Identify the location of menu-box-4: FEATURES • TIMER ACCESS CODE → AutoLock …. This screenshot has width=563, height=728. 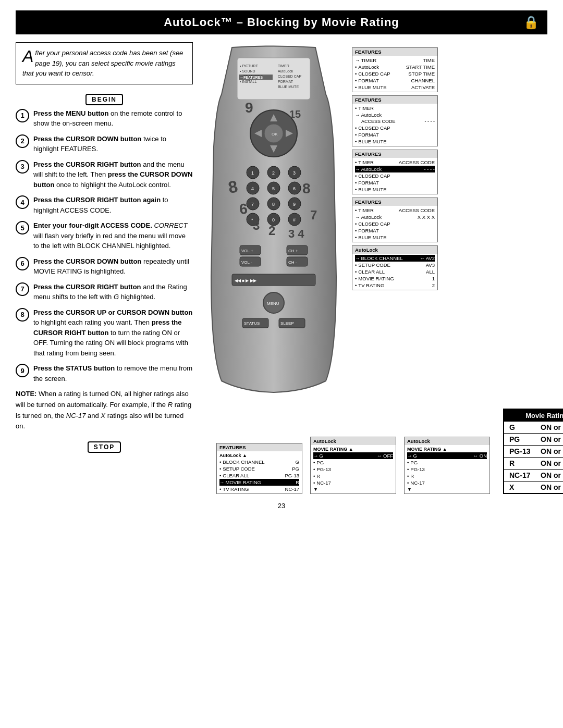
(395, 220).